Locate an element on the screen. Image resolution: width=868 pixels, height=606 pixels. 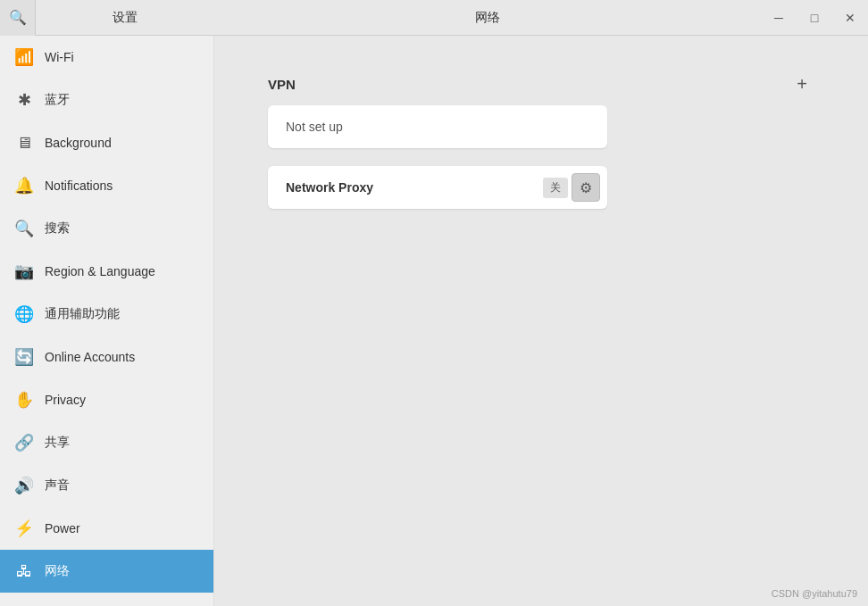
notifications-icon: 🔔 is located at coordinates (24, 186).